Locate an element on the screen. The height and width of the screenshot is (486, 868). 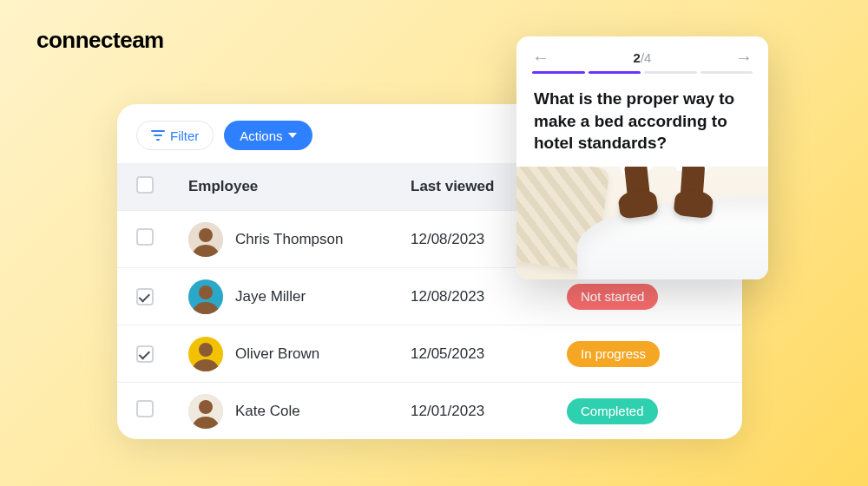
prev-arrow-icon: ← is located at coordinates (541, 57).